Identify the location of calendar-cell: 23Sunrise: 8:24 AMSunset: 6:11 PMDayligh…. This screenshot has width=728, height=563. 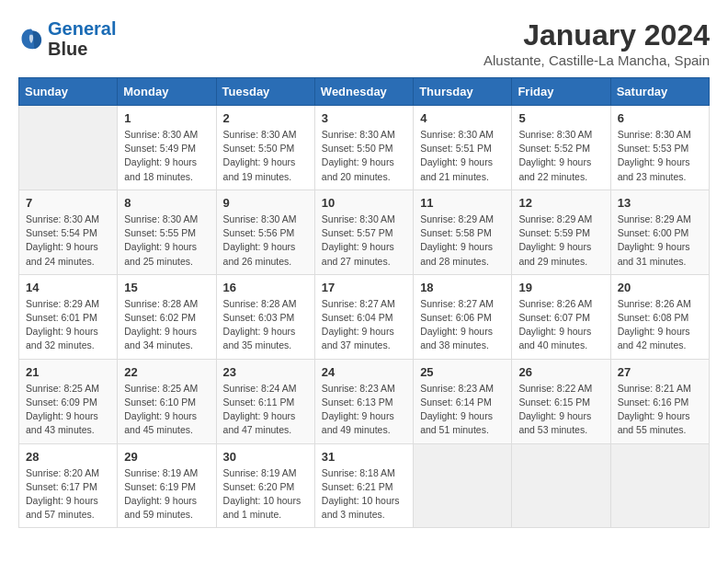
(265, 401).